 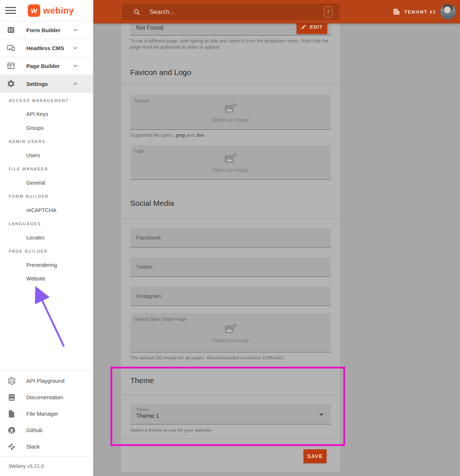 What do you see at coordinates (230, 416) in the screenshot?
I see `theme-select-value: Theme 1` at bounding box center [230, 416].